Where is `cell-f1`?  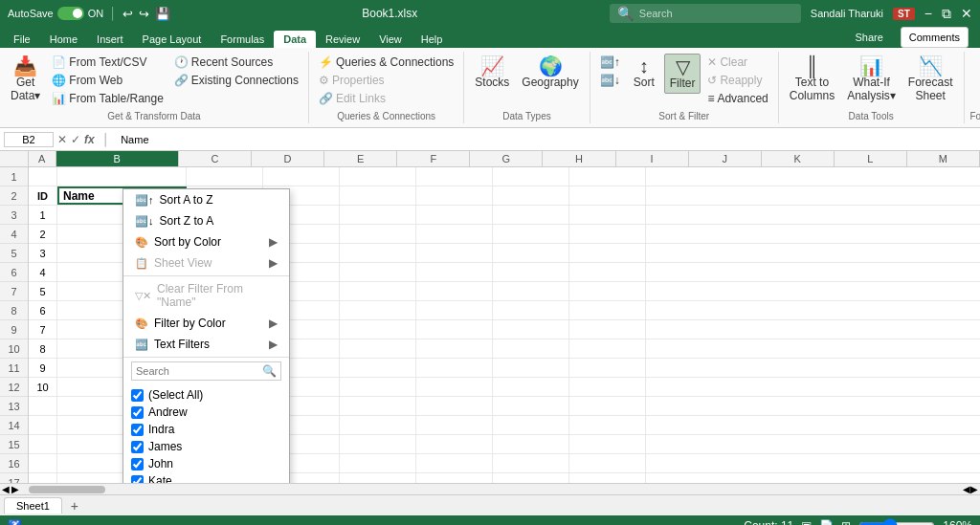
cell-f1 is located at coordinates (455, 176).